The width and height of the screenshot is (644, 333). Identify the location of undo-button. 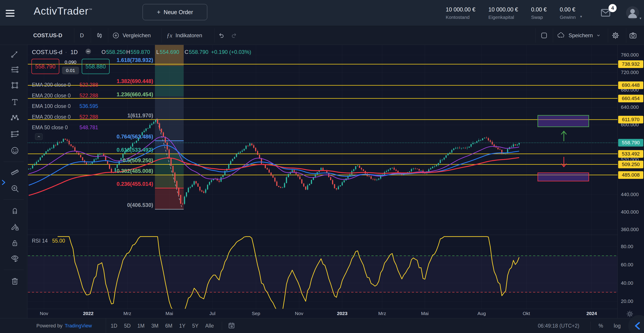
(221, 35).